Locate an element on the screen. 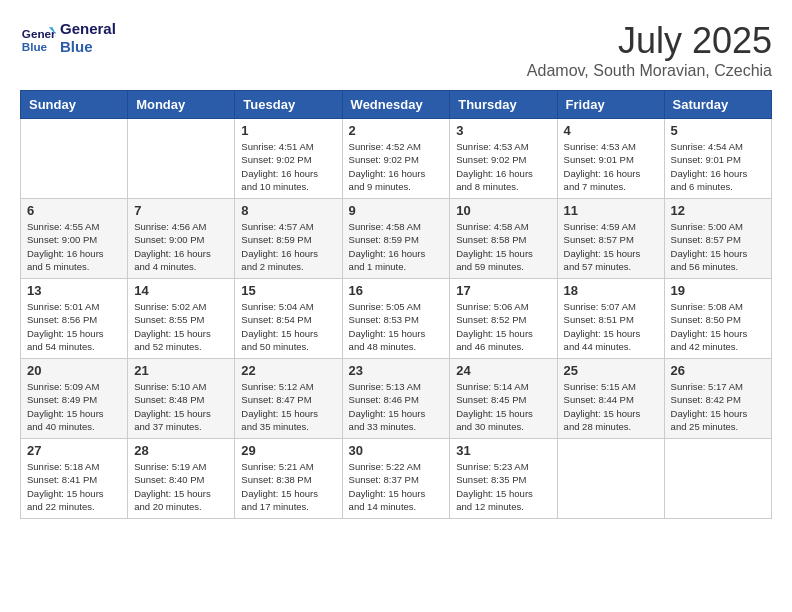  calendar-cell: 24Sunrise: 5:14 AM Sunset: 8:45 PM Dayli… is located at coordinates (504, 399).